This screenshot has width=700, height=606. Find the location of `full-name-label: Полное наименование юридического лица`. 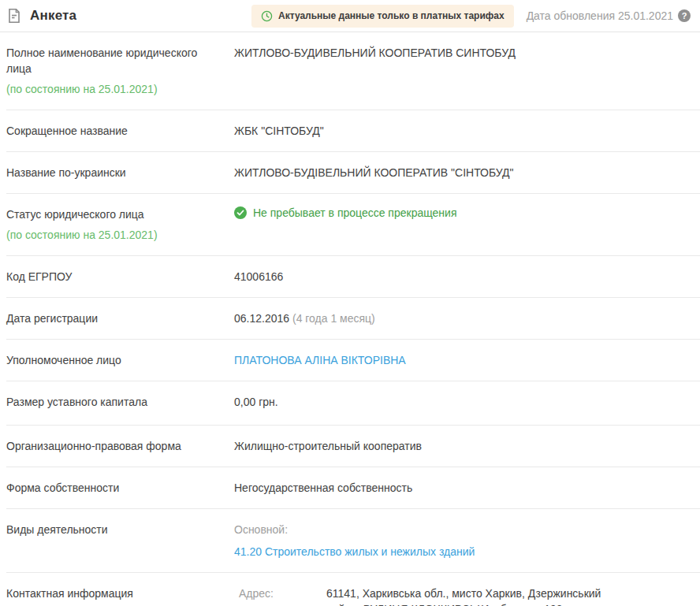

full-name-label: Полное наименование юридического лица is located at coordinates (120, 61).